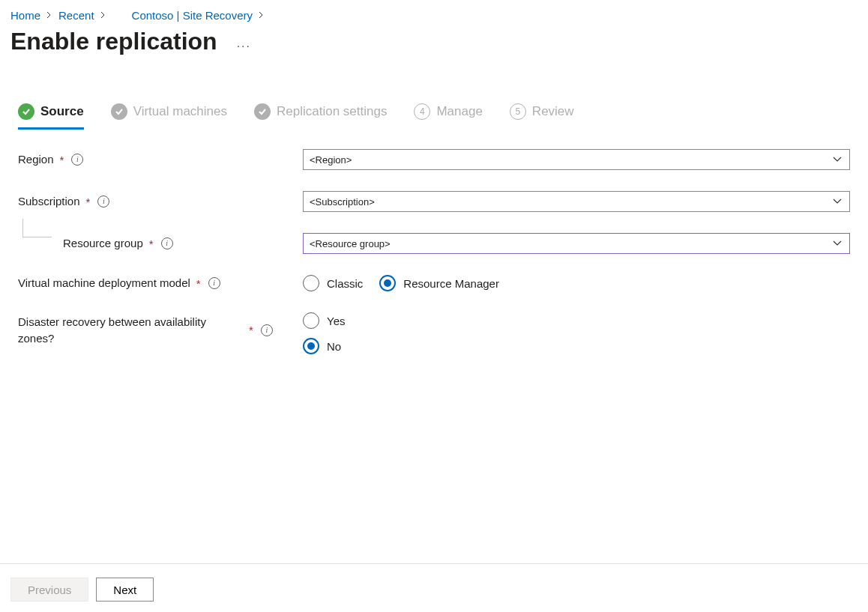  What do you see at coordinates (331, 160) in the screenshot?
I see `dropdown-value: <Region>` at bounding box center [331, 160].